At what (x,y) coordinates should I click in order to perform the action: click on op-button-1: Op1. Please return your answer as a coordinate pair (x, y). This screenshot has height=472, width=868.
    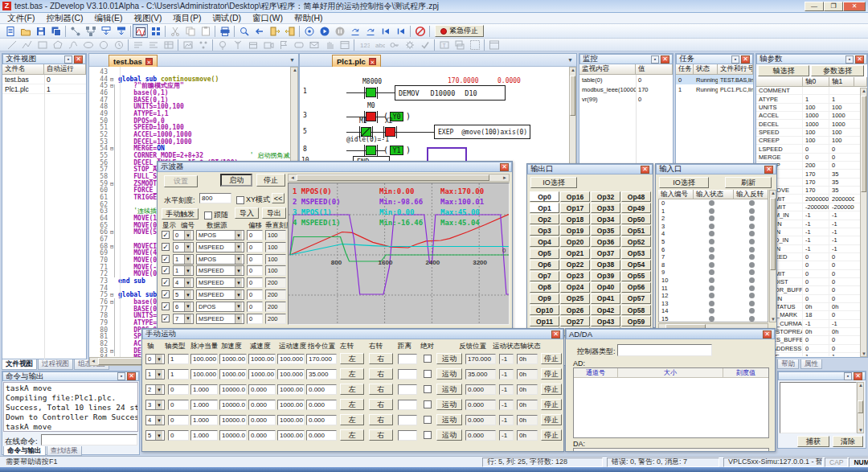
    Looking at the image, I should click on (545, 207).